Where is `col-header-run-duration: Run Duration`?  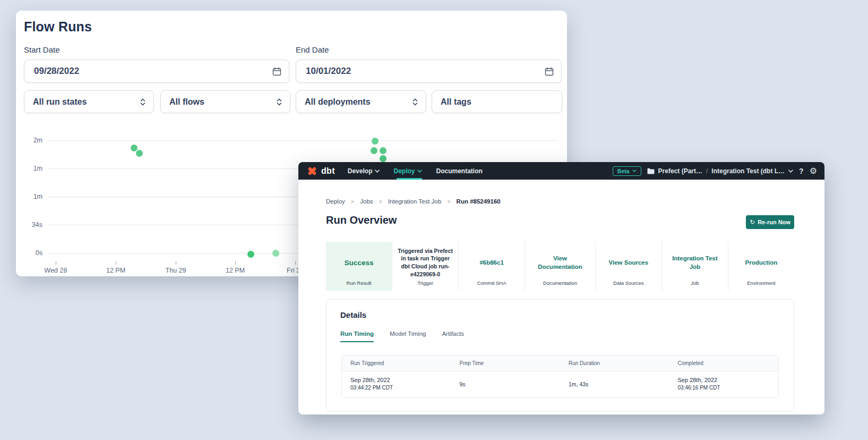
col-header-run-duration: Run Duration is located at coordinates (615, 363).